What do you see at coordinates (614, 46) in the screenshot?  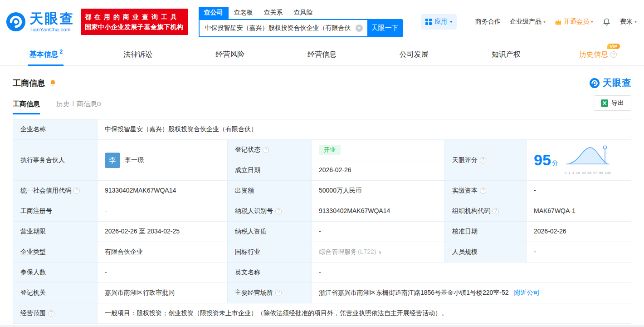 I see `vip-badge: VIP` at bounding box center [614, 46].